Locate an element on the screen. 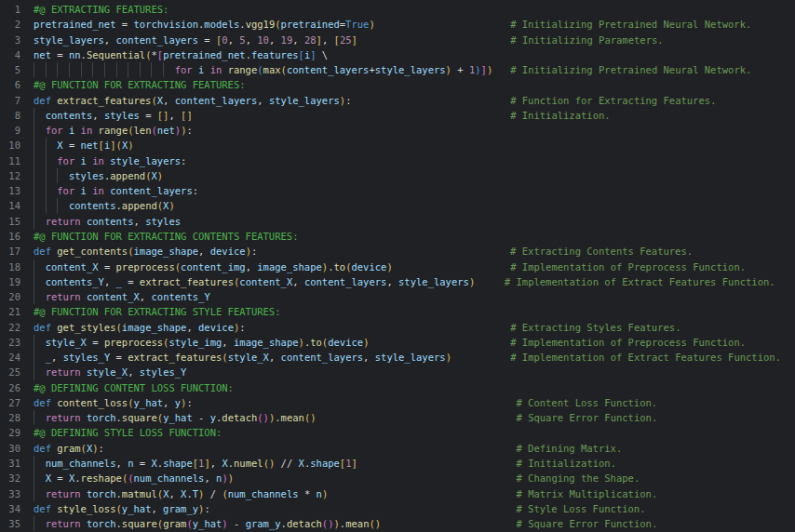 The image size is (795, 532). code-line: 17def get_contents(image_shape, device):… is located at coordinates (398, 251).